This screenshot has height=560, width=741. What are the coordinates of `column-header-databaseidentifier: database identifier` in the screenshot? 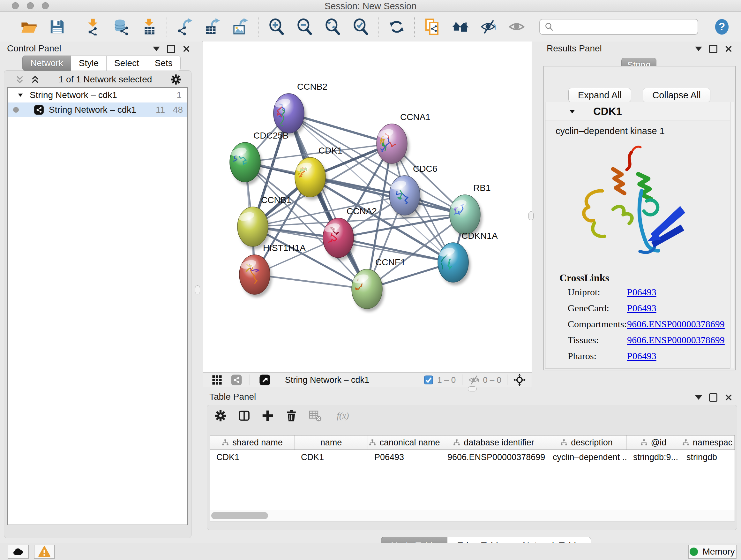 It's located at (494, 442).